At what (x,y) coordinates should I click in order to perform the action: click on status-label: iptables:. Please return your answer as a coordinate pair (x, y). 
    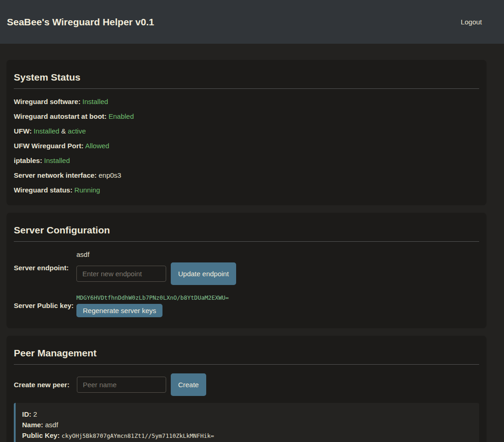
    Looking at the image, I should click on (28, 160).